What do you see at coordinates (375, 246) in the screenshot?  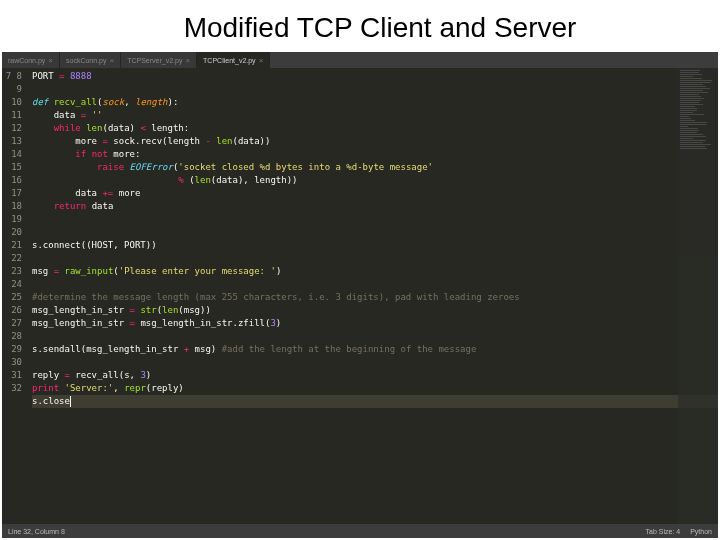 I see `code-line: s.connect((HOST, PORT))` at bounding box center [375, 246].